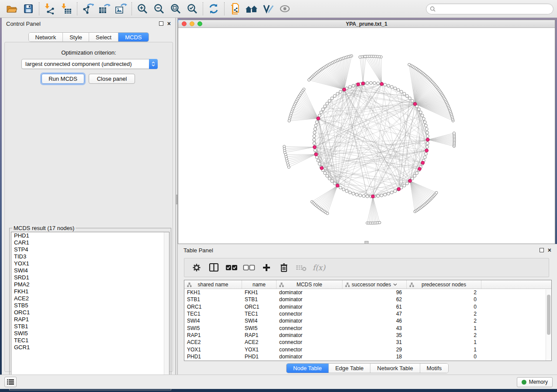 Image resolution: width=557 pixels, height=392 pixels. What do you see at coordinates (549, 315) in the screenshot?
I see `scrollbar-thumb` at bounding box center [549, 315].